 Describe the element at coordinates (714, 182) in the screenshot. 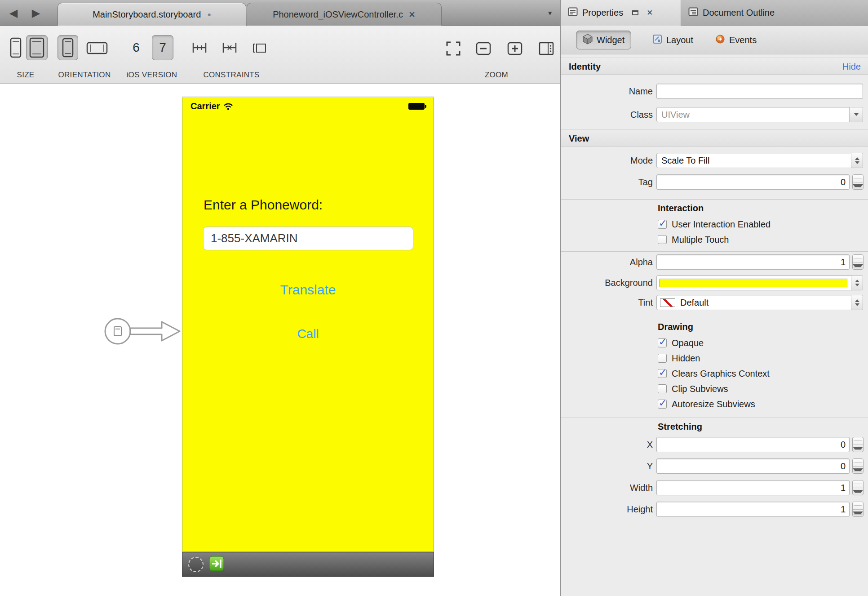

I see `tag-row: Tag` at that location.